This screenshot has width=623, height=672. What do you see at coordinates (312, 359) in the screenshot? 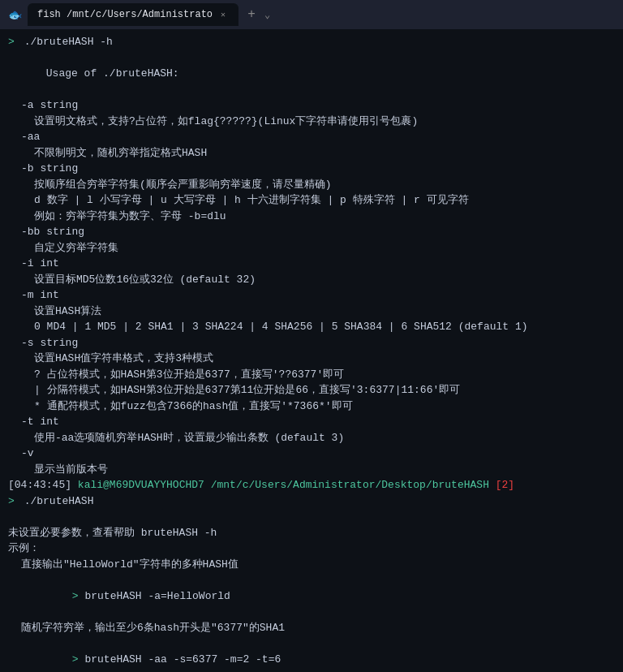
I see `flag-s-desc1: 设置HASH值字符串格式，支持3种模式` at bounding box center [312, 359].